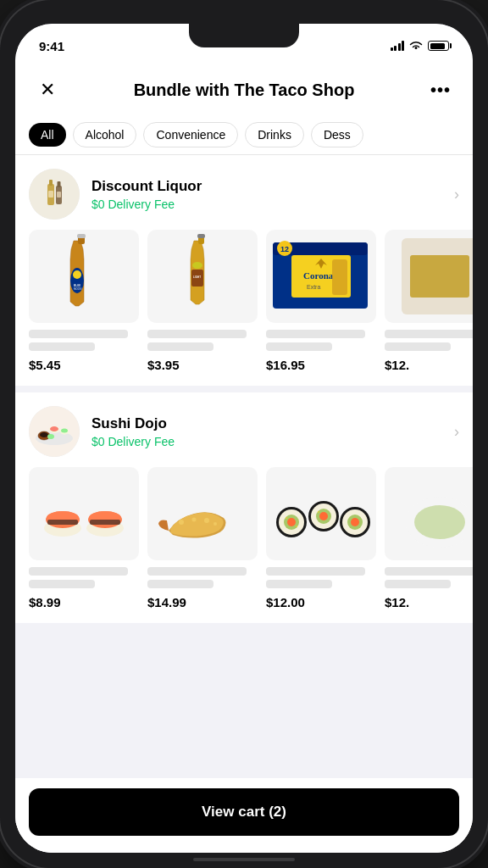 This screenshot has height=868, width=488. Describe the element at coordinates (441, 90) in the screenshot. I see `more-button: •••` at that location.